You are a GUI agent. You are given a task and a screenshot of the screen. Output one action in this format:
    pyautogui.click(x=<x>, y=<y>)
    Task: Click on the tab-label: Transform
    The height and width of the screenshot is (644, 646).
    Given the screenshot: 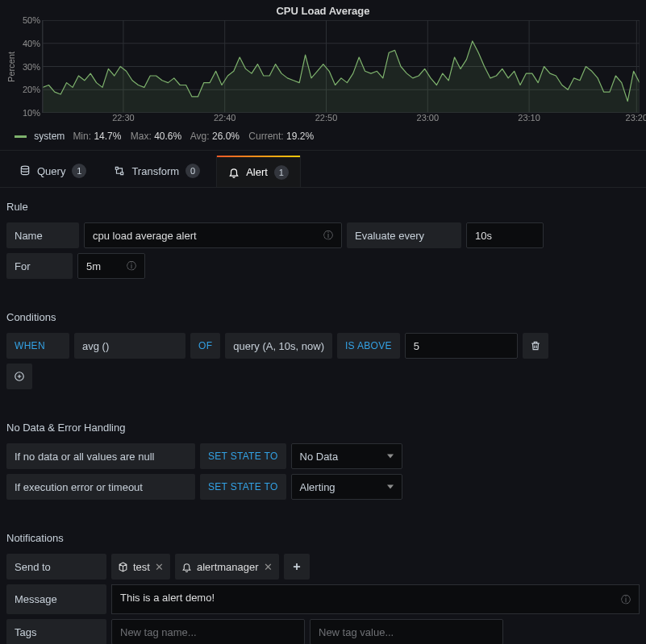 What is the action you would take?
    pyautogui.click(x=155, y=171)
    